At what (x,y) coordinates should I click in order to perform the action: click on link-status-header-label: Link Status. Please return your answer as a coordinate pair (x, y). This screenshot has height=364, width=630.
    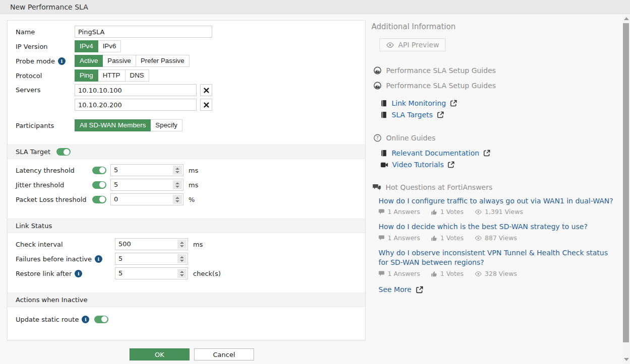
    Looking at the image, I should click on (34, 226).